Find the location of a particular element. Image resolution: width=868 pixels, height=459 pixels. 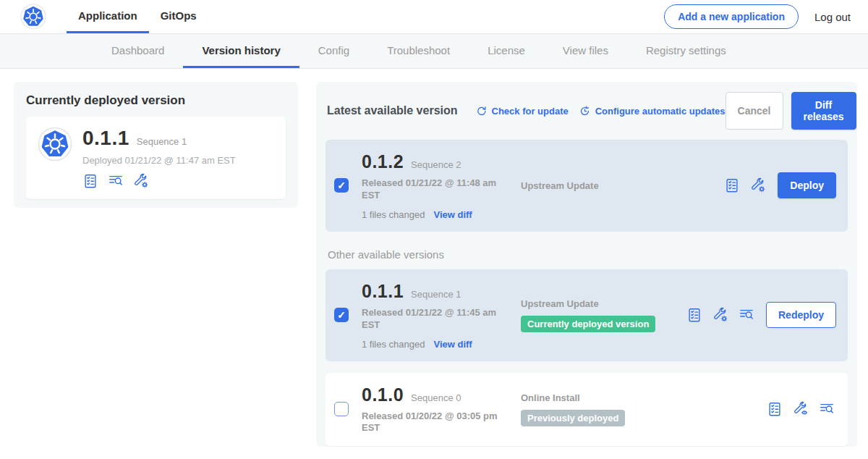

version-source: Upstream Update is located at coordinates (622, 185).